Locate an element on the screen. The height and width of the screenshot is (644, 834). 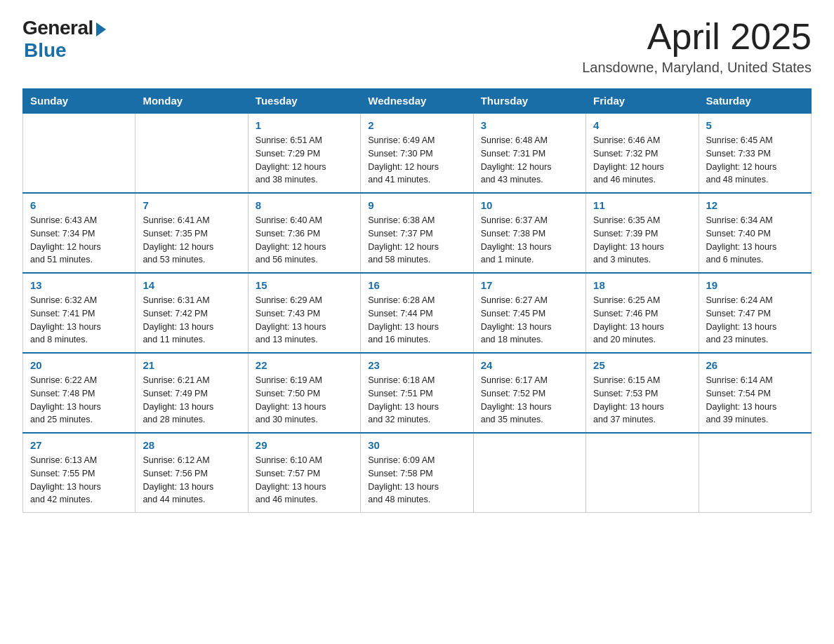
day-info: Sunrise: 6:48 AMSunset: 7:31 PMDaylight:… is located at coordinates (529, 160).